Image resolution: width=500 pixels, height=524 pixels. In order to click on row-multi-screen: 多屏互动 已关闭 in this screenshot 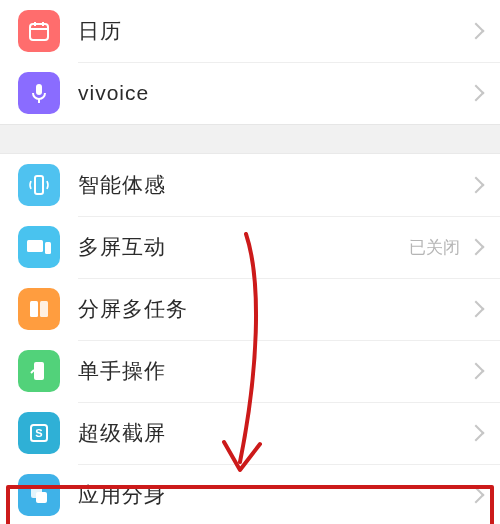, I will do `click(250, 247)`.